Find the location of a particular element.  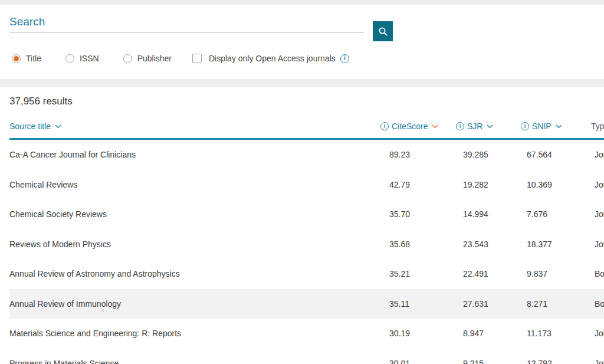

snip-column-label: SNIP is located at coordinates (541, 126).